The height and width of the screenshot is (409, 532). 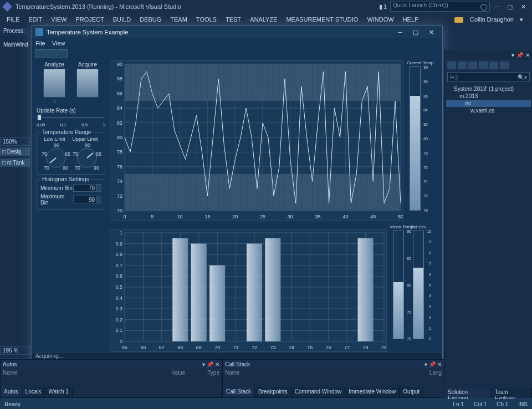 What do you see at coordinates (10, 372) in the screenshot?
I see `autos-col-name: Name` at bounding box center [10, 372].